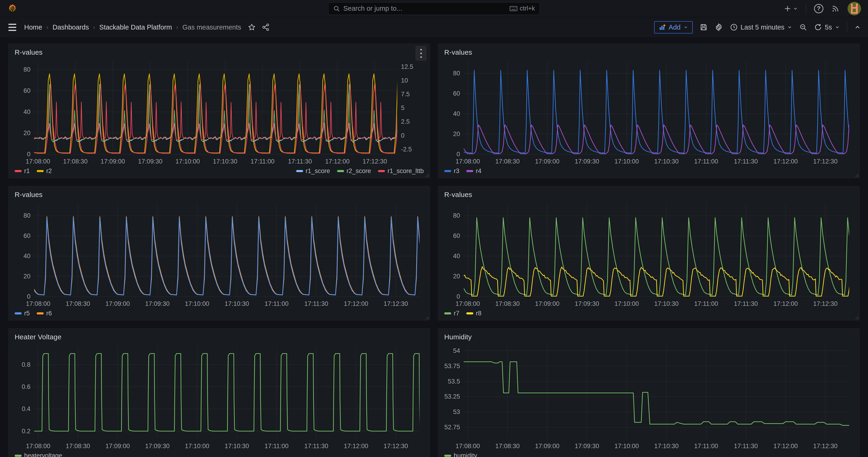 Image resolution: width=868 pixels, height=457 pixels. I want to click on y-axis-tick-label: 0.4, so click(26, 409).